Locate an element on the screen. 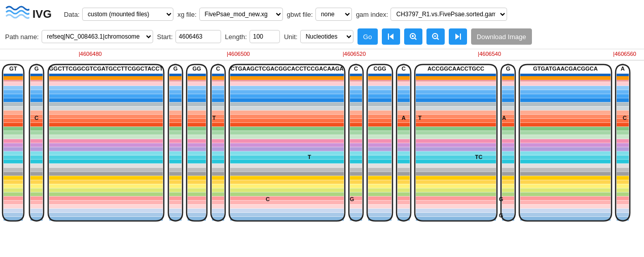 Image resolution: width=644 pixels, height=257 pixels. xg-label: xg file: is located at coordinates (187, 14).